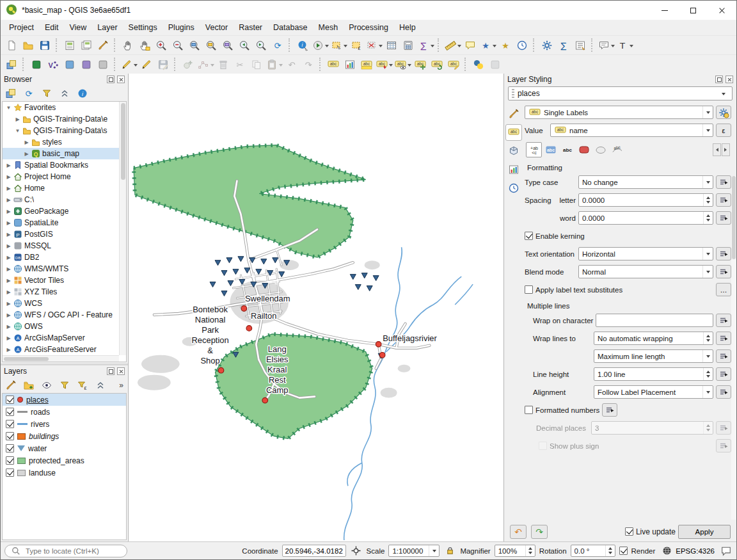 The height and width of the screenshot is (560, 737). What do you see at coordinates (414, 550) in the screenshot?
I see `scale-select: 1:100000` at bounding box center [414, 550].